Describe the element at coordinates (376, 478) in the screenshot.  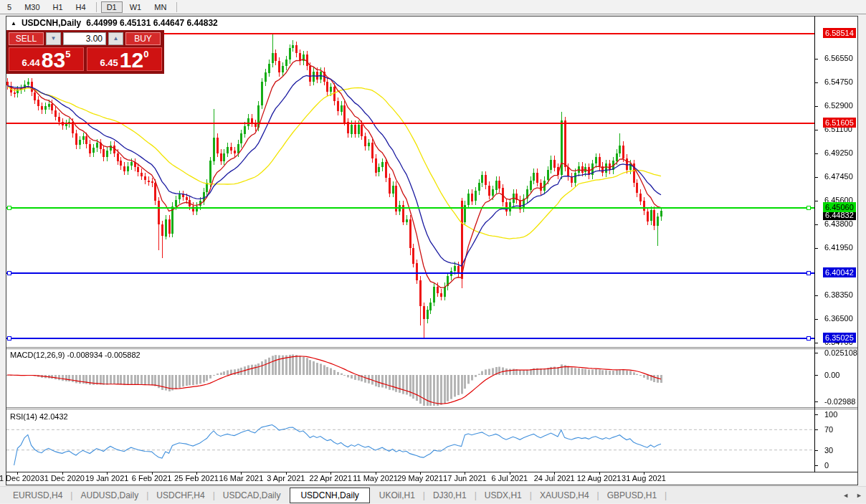
I see `date-label: 11 May 2021` at that location.